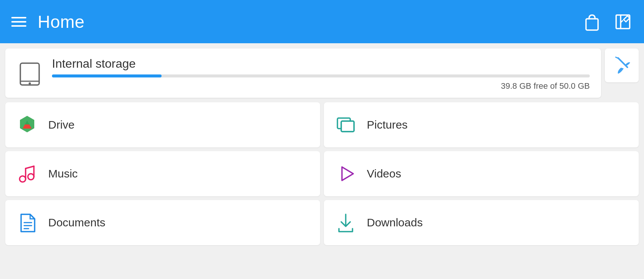  Describe the element at coordinates (481, 223) in the screenshot. I see `downloads-item: Downloads` at that location.